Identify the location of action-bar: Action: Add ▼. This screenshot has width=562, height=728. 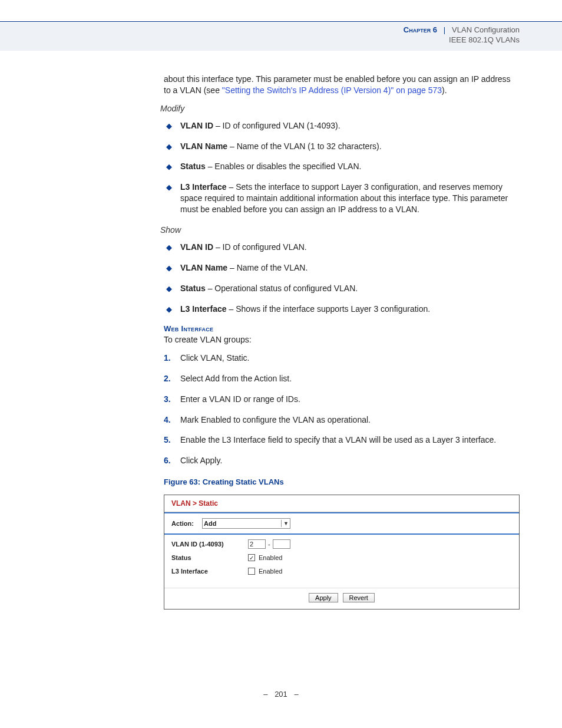
(342, 523).